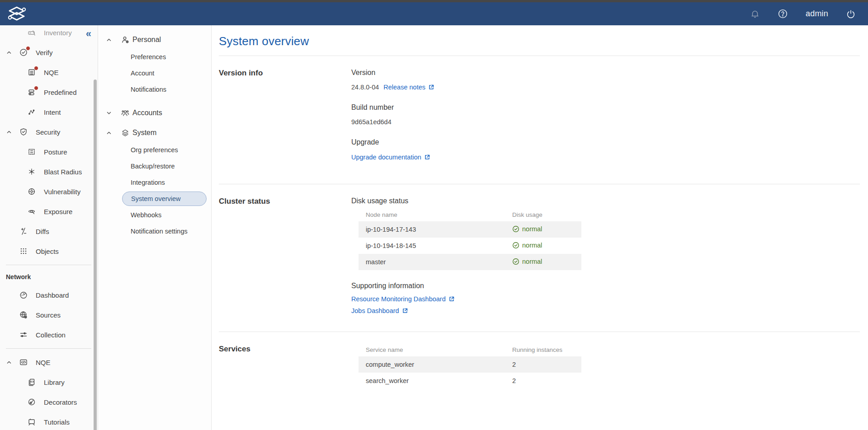 The height and width of the screenshot is (430, 868). I want to click on disk-usage-table: Node name Disk usage ip-10-194-17-143 no…, so click(470, 239).